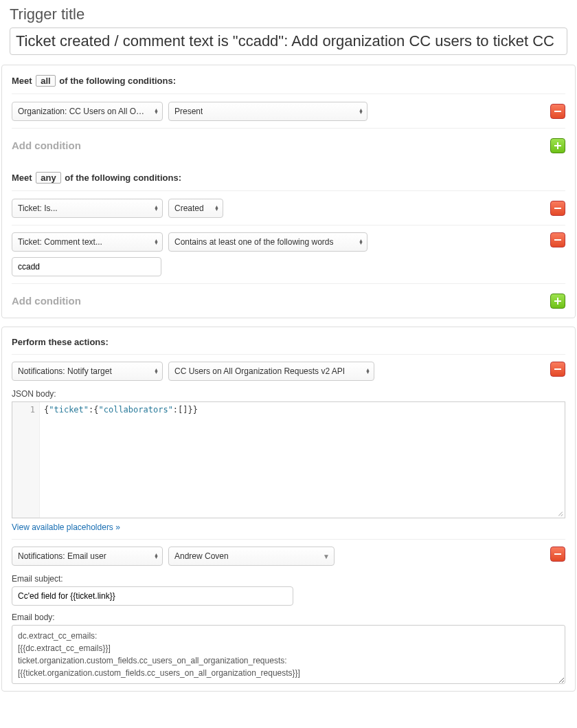 The height and width of the screenshot is (728, 577). I want to click on email-body-label: Email body:, so click(288, 617).